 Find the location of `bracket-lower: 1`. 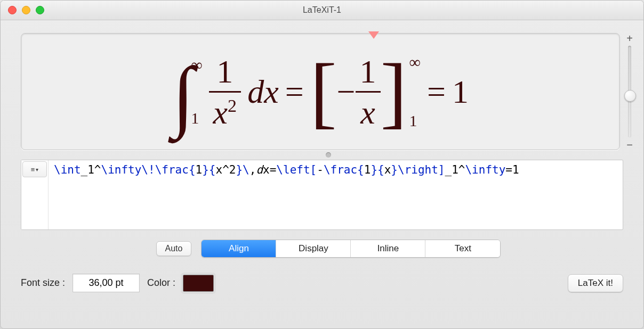

bracket-lower: 1 is located at coordinates (415, 121).